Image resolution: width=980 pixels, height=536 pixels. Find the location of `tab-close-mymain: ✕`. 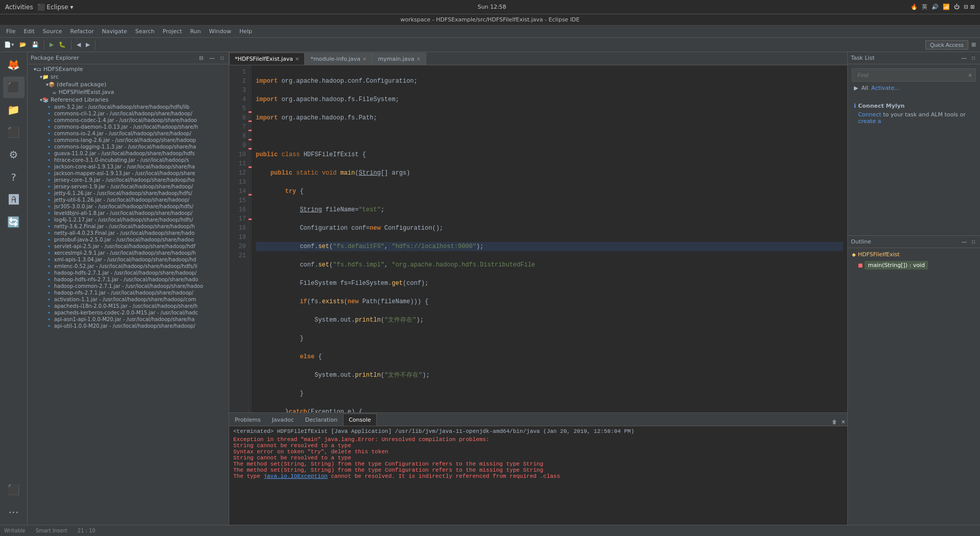

tab-close-mymain: ✕ is located at coordinates (419, 59).